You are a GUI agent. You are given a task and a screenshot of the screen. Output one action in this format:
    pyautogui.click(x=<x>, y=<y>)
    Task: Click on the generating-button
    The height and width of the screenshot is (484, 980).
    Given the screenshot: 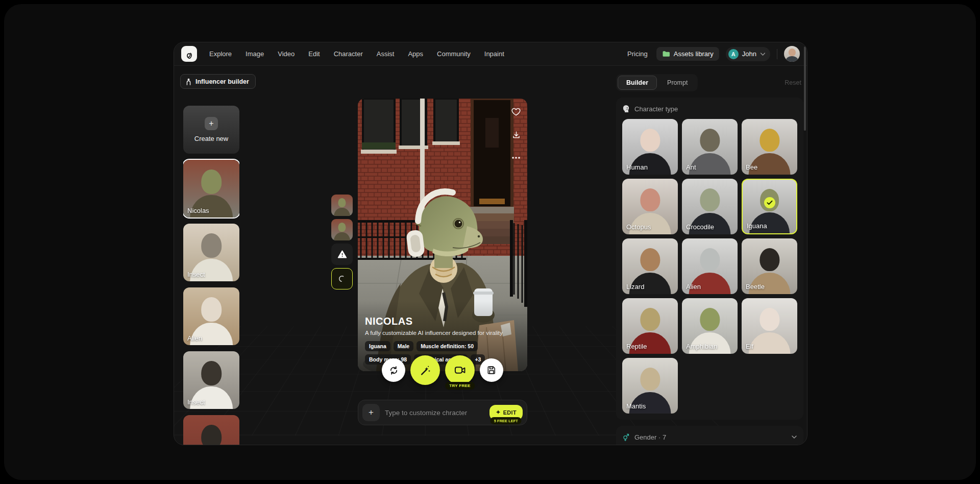 What is the action you would take?
    pyautogui.click(x=342, y=279)
    